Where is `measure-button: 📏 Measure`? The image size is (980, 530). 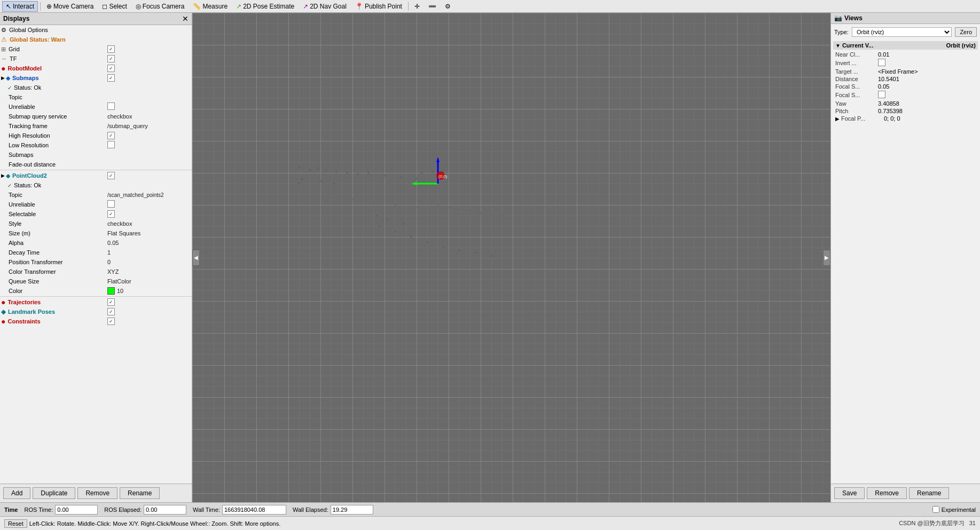 measure-button: 📏 Measure is located at coordinates (210, 6).